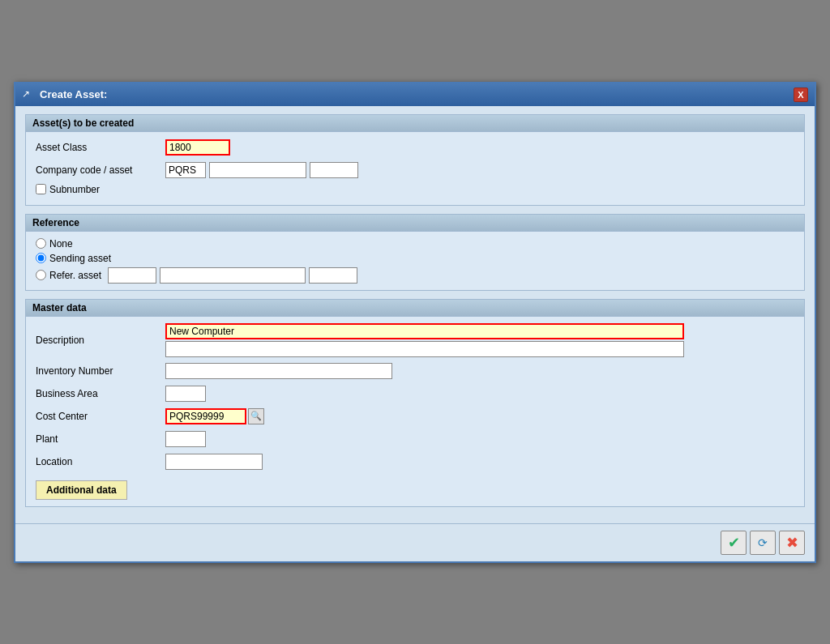 The height and width of the screenshot is (644, 830). What do you see at coordinates (62, 244) in the screenshot?
I see `none-label: None` at bounding box center [62, 244].